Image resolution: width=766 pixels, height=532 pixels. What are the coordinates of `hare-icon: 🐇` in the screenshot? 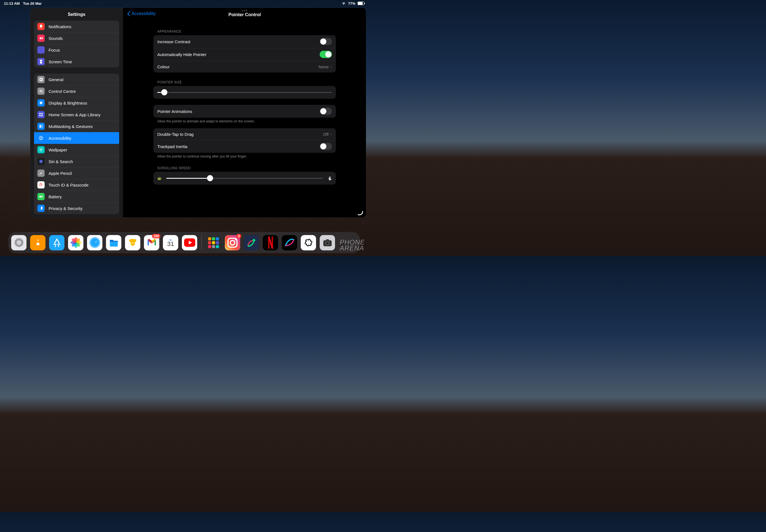 It's located at (329, 178).